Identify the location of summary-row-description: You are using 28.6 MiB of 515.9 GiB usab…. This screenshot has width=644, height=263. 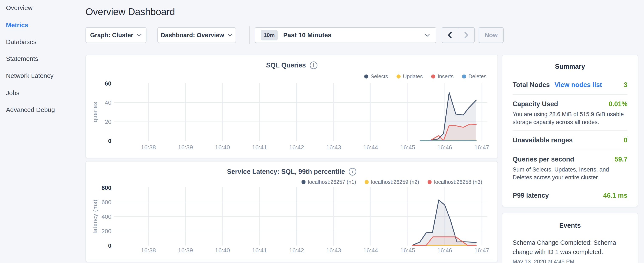
(570, 118).